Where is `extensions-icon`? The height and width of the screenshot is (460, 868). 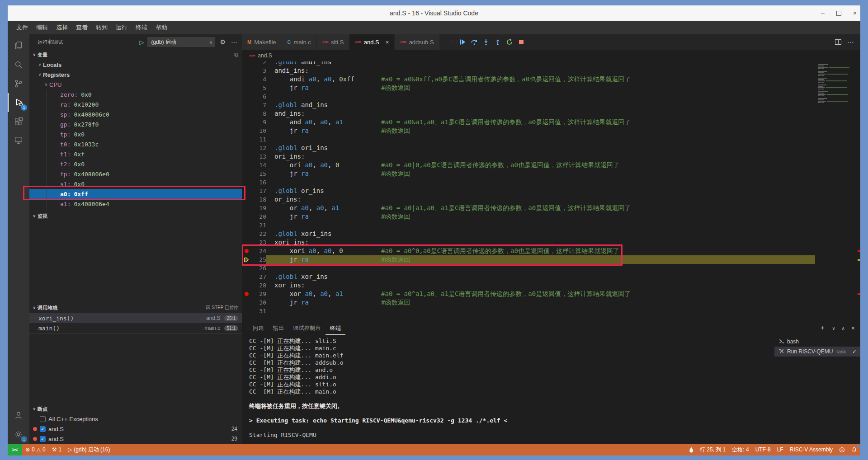 extensions-icon is located at coordinates (19, 122).